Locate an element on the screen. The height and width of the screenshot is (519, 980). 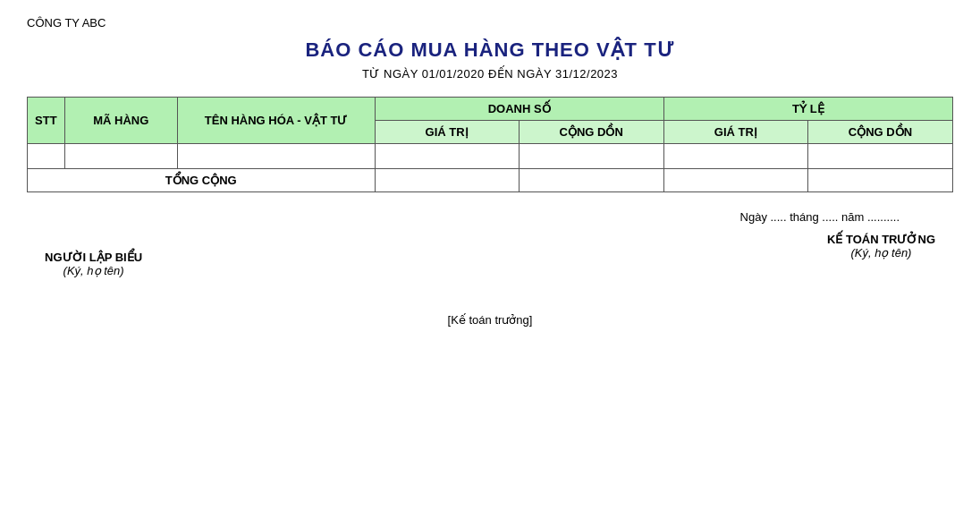
footer-left-title: NGƯỜI LẬP BIỂU is located at coordinates (93, 258).